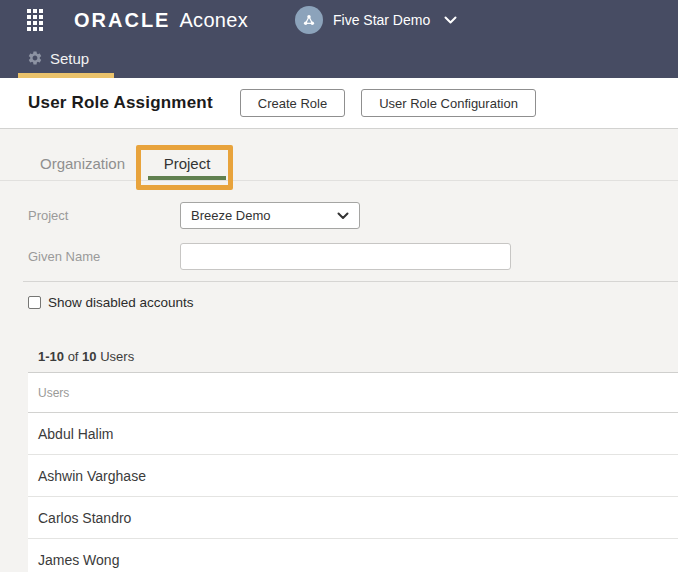 Image resolution: width=678 pixels, height=572 pixels. Describe the element at coordinates (122, 20) in the screenshot. I see `oracle-wordmark: ORACLE` at that location.